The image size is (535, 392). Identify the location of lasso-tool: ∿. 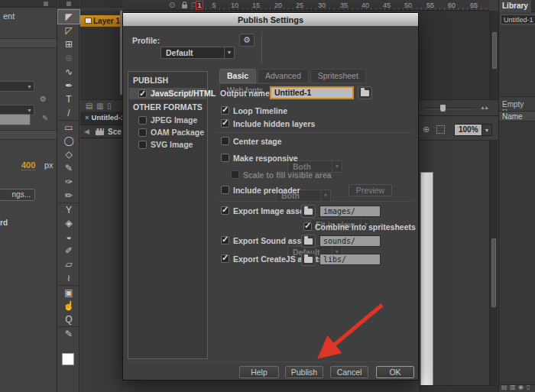
(69, 72).